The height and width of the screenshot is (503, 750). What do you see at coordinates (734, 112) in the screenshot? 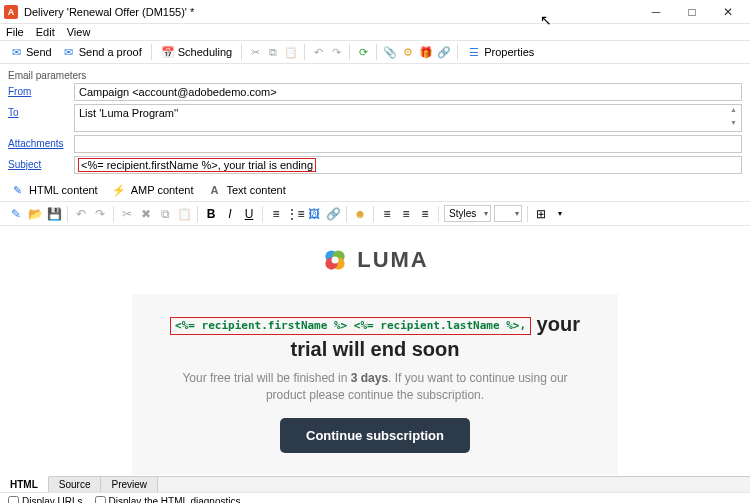
I see `scroll-up-icon: ▲` at bounding box center [734, 112].